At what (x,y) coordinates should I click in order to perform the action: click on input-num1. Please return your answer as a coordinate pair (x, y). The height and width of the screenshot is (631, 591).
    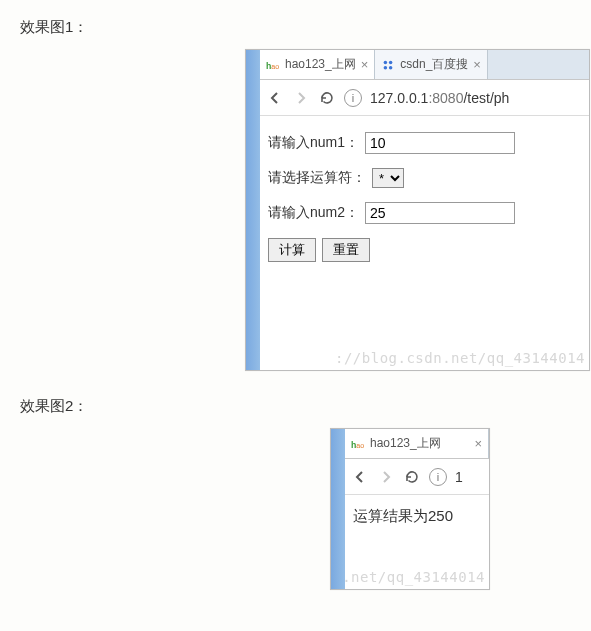
    Looking at the image, I should click on (440, 143).